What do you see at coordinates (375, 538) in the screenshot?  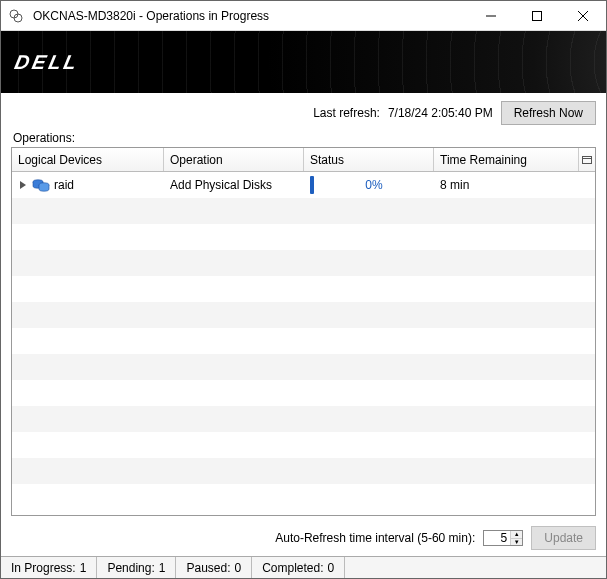 I see `auto-refresh-label: Auto-Refresh time interval (5-60 min):` at bounding box center [375, 538].